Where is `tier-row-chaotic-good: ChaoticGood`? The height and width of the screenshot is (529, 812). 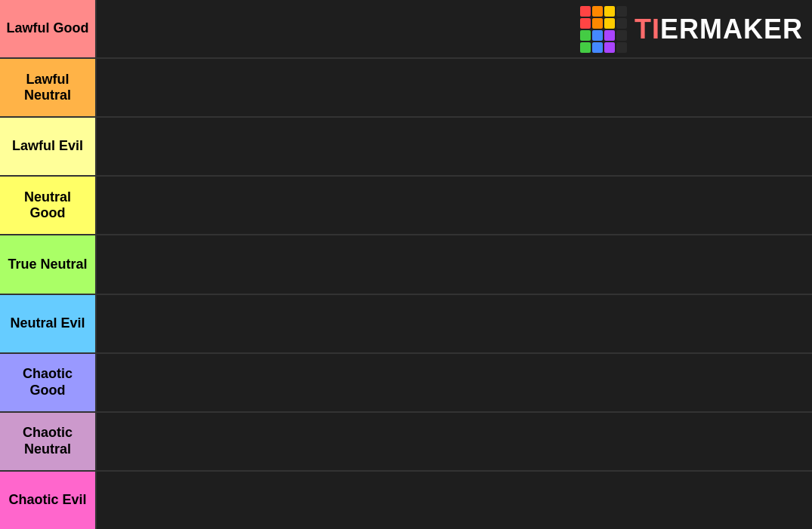
tier-row-chaotic-good: ChaoticGood is located at coordinates (406, 383).